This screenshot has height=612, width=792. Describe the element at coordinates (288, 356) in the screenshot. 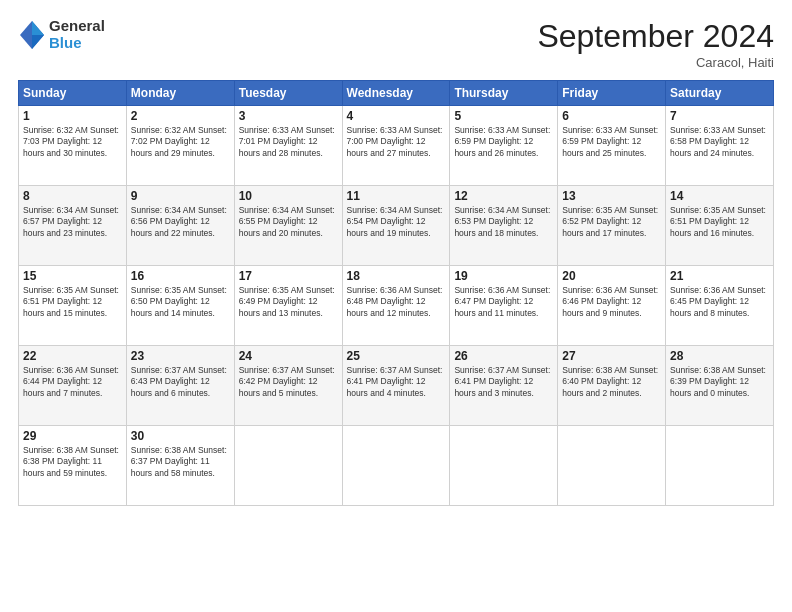

I see `day-number: 24` at that location.